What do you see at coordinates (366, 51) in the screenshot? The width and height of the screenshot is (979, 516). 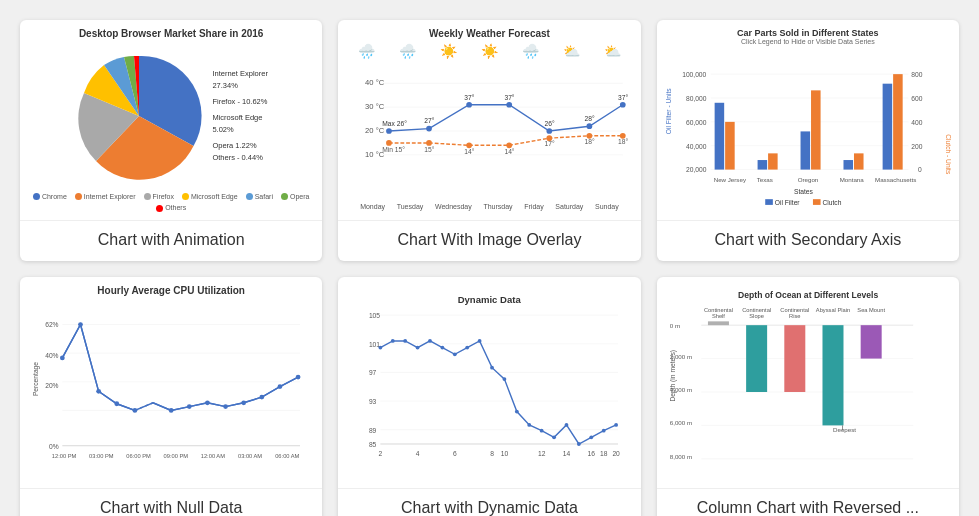 I see `weather-icon-0: 🌧️` at bounding box center [366, 51].